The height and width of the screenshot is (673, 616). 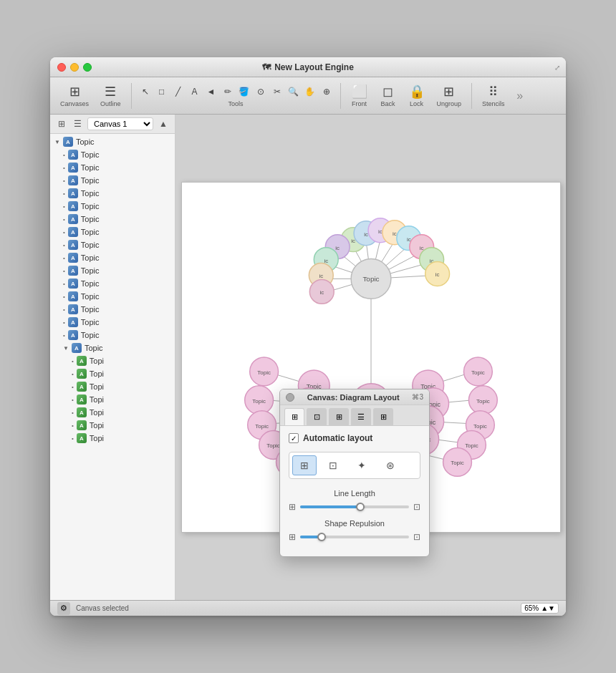 What do you see at coordinates (178, 92) in the screenshot?
I see `line-tool: ╱` at bounding box center [178, 92].